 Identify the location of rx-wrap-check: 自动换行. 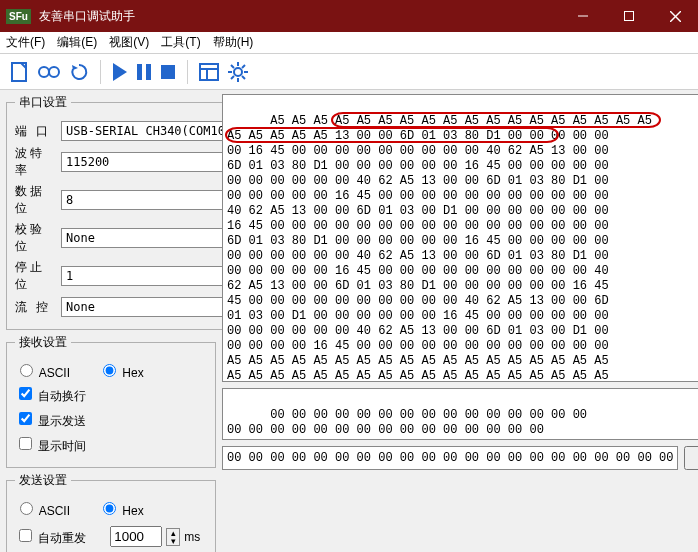
(50, 394).